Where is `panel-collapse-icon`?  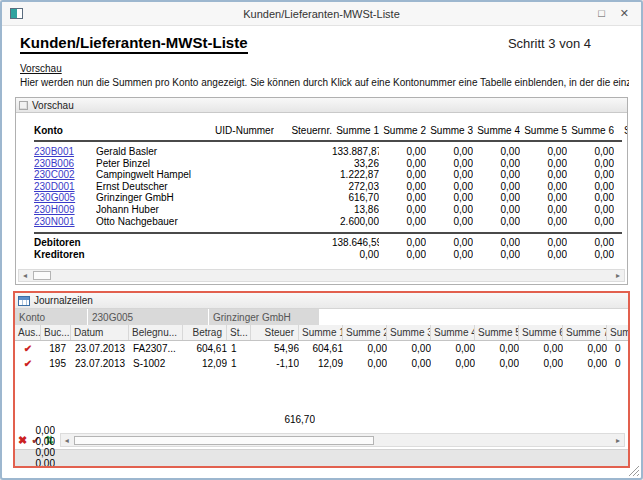
panel-collapse-icon is located at coordinates (24, 106).